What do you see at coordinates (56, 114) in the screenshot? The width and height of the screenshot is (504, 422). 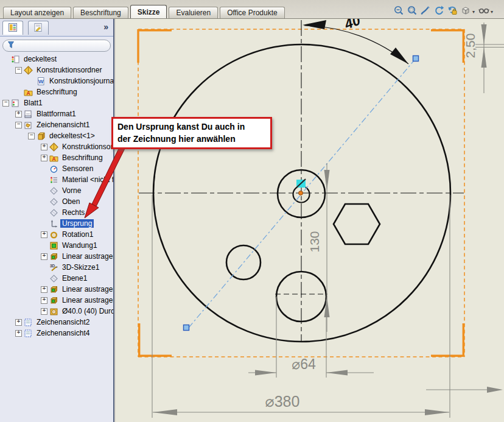 I see `tree-item-label: Blattformat1` at bounding box center [56, 114].